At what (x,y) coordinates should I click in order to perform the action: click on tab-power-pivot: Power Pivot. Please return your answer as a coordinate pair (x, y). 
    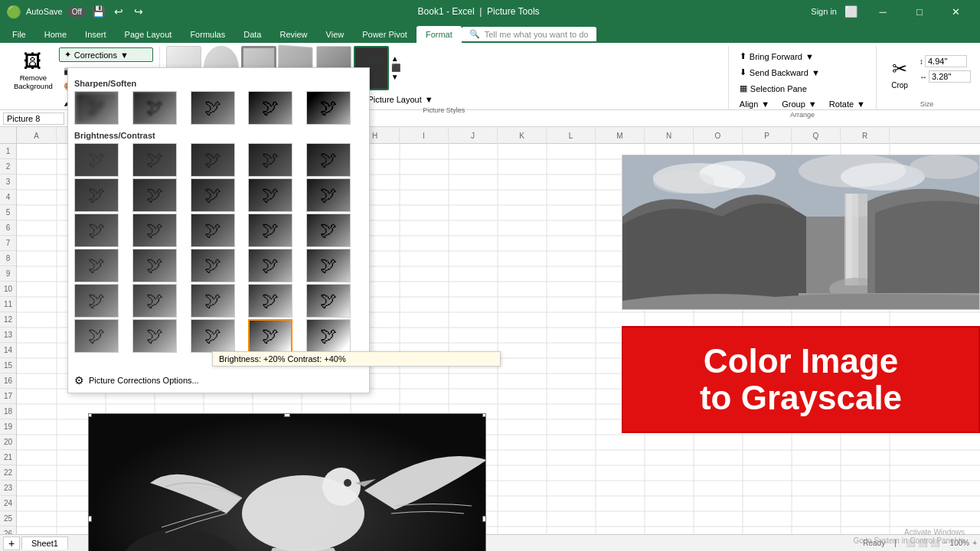
    Looking at the image, I should click on (384, 34).